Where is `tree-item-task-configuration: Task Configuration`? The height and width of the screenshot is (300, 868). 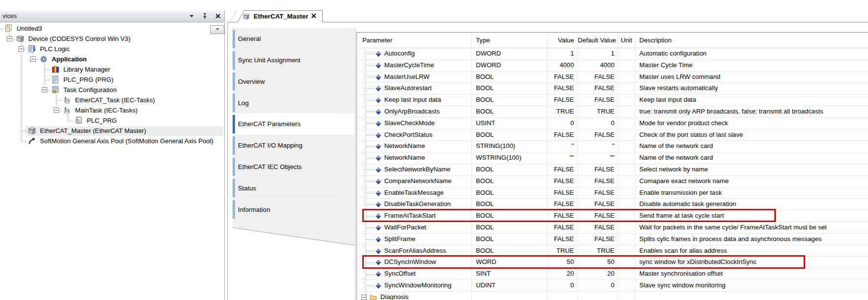
tree-item-task-configuration: Task Configuration is located at coordinates (90, 90).